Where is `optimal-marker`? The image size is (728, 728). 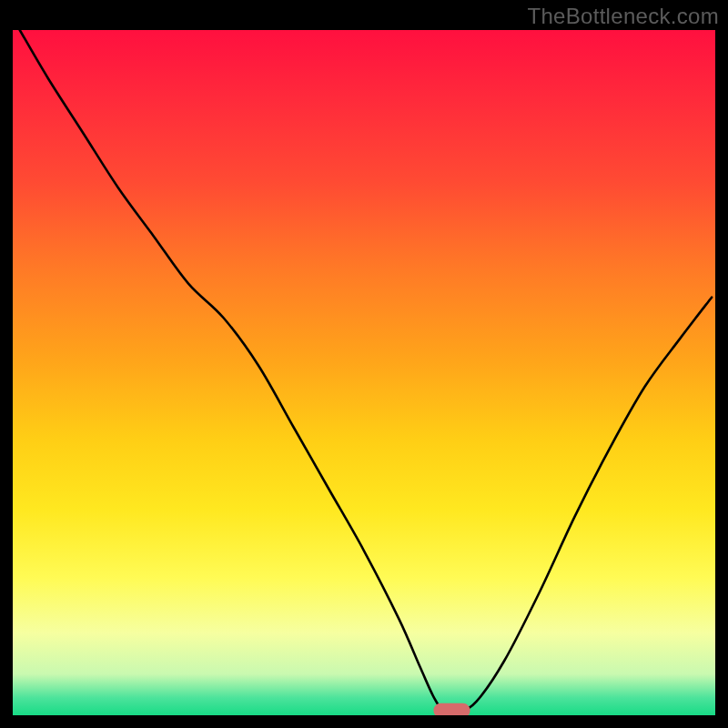 optimal-marker is located at coordinates (451, 710).